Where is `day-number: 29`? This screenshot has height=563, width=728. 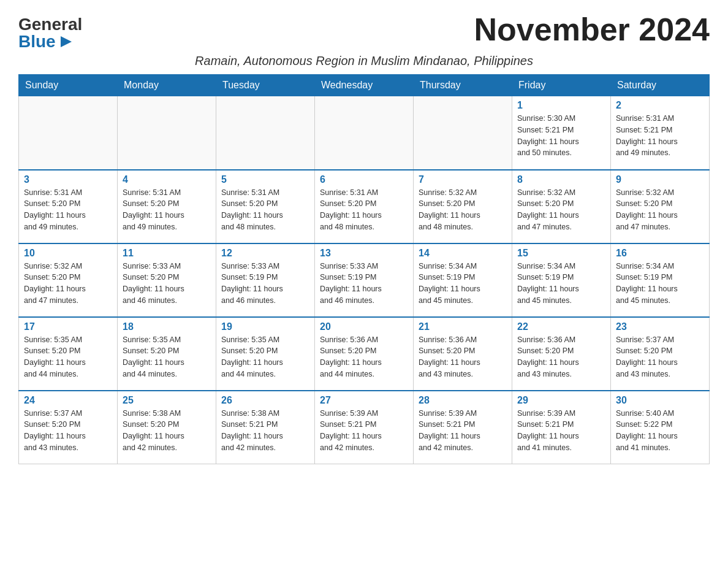
day-number: 29 is located at coordinates (561, 400).